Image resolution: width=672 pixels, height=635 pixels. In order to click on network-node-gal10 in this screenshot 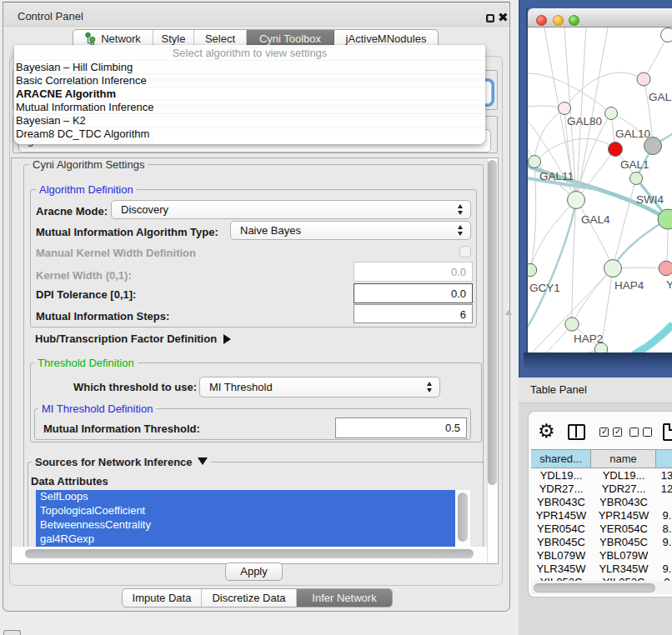, I will do `click(612, 113)`.